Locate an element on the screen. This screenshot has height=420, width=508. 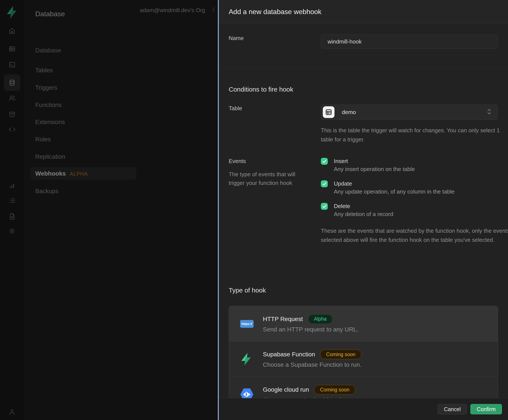
table-label: Table is located at coordinates (275, 124).